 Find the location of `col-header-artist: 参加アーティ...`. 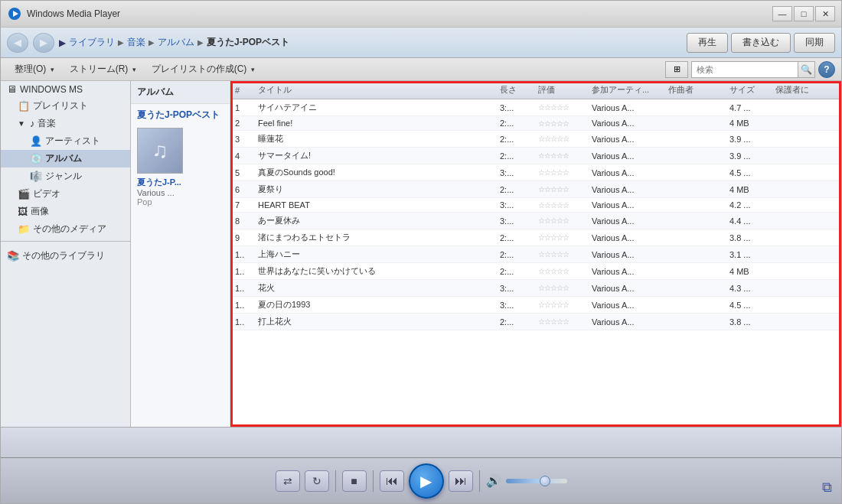

col-header-artist: 参加アーティ... is located at coordinates (630, 90).